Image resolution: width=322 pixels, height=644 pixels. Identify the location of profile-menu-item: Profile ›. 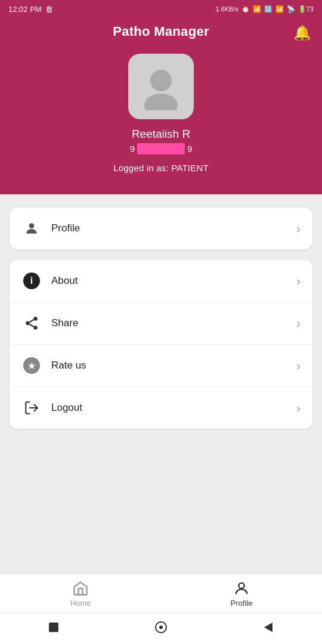
(161, 228).